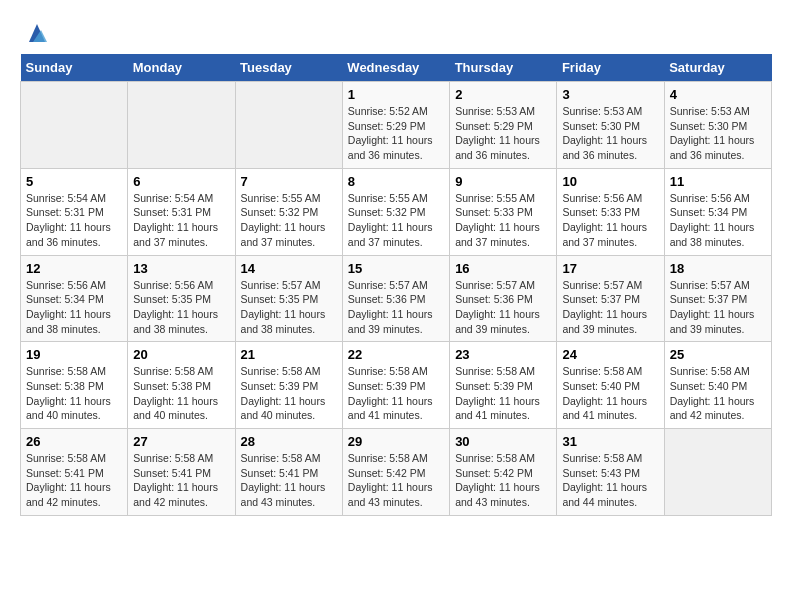  What do you see at coordinates (718, 134) in the screenshot?
I see `day-info: Sunrise: 5:53 AM Sunset: 5:30 PM Dayligh…` at bounding box center [718, 134].